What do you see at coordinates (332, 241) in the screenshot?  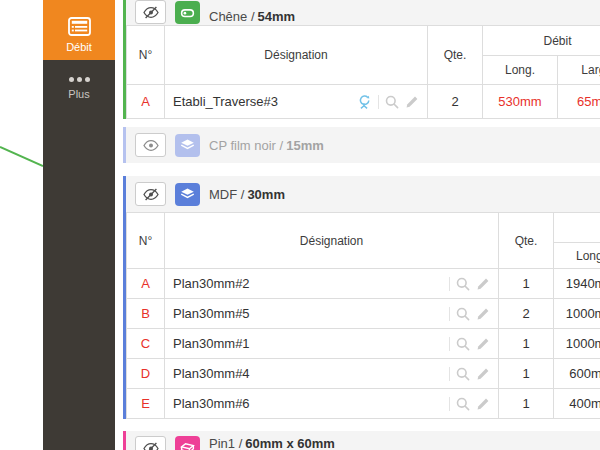 I see `col-header-designation: Désignation` at bounding box center [332, 241].